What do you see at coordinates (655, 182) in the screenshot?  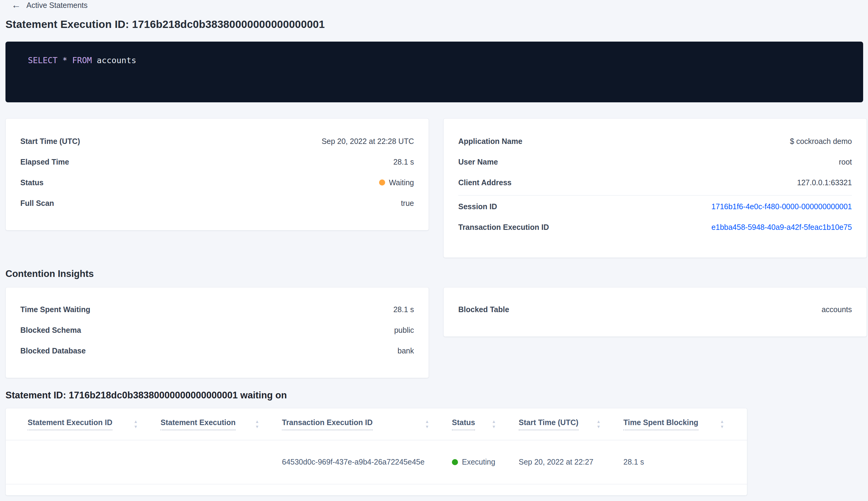 I see `client-address-row: Client Address 127.0.0.1:63321` at bounding box center [655, 182].